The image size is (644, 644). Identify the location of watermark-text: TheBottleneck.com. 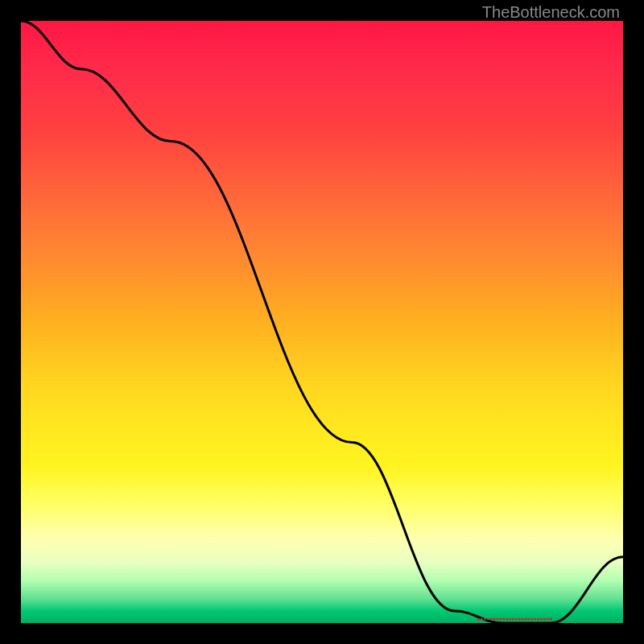
(551, 13).